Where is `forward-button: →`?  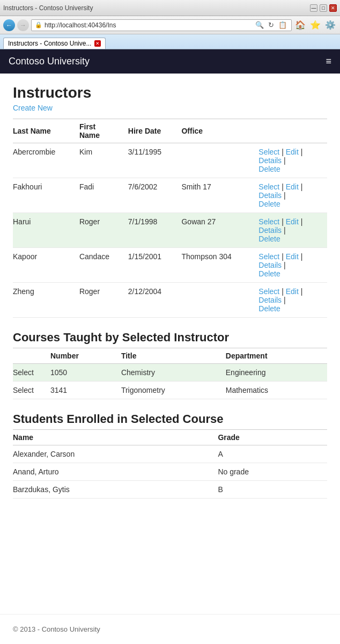
forward-button: → is located at coordinates (23, 25).